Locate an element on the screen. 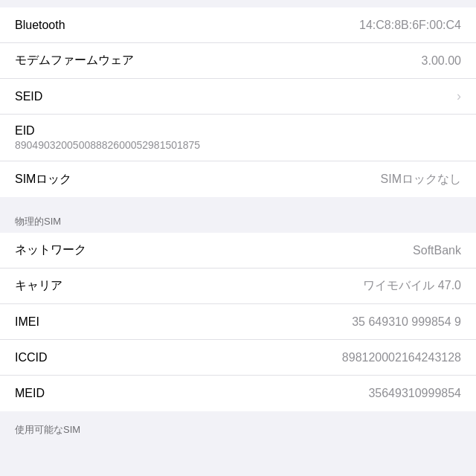 The width and height of the screenshot is (476, 476). iccid-value: 898120002164243128 is located at coordinates (402, 358).